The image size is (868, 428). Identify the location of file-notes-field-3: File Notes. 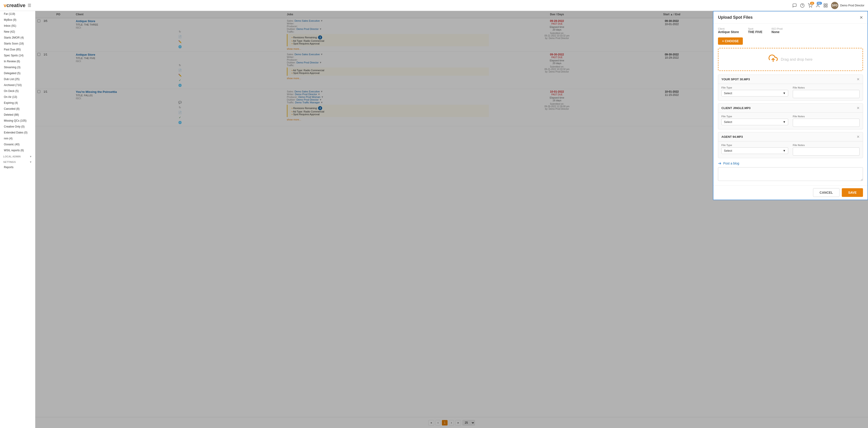
(826, 150).